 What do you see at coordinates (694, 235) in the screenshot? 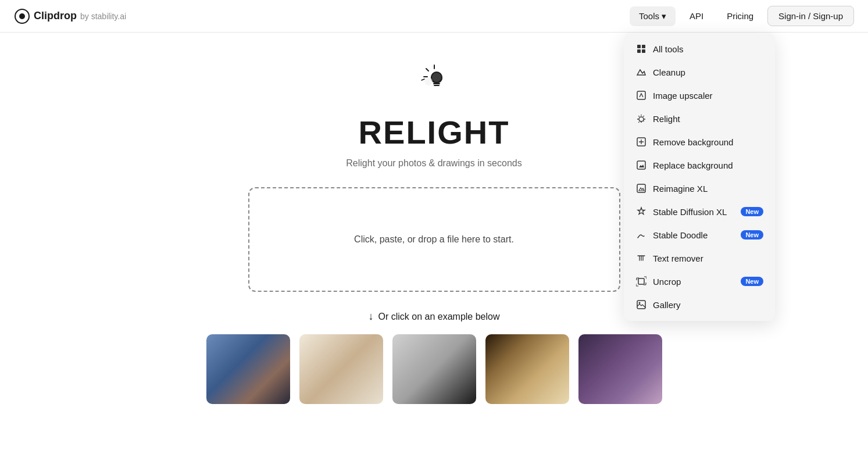
I see `stable-doodle-label: Stable Doodle` at bounding box center [694, 235].